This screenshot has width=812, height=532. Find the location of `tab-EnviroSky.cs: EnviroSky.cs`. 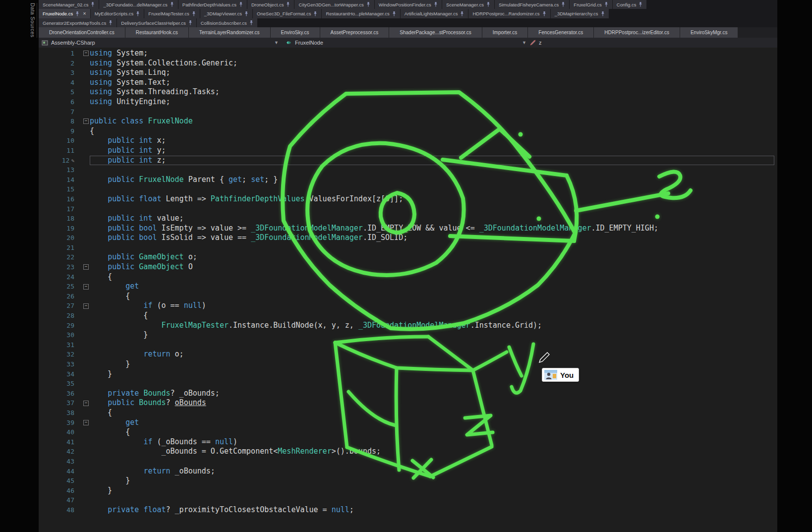

tab-EnviroSky.cs: EnviroSky.cs is located at coordinates (295, 33).